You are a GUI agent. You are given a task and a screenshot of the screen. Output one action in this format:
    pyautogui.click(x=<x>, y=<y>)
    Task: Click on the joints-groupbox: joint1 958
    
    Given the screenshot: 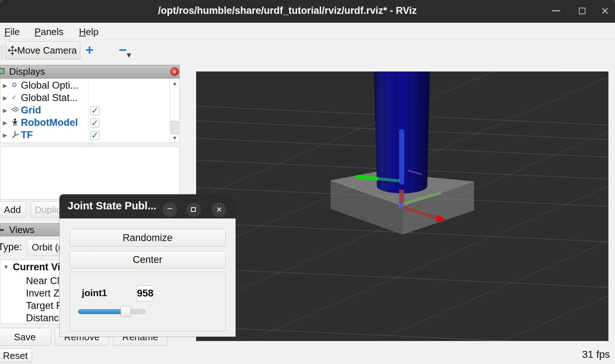 What is the action you would take?
    pyautogui.click(x=148, y=301)
    